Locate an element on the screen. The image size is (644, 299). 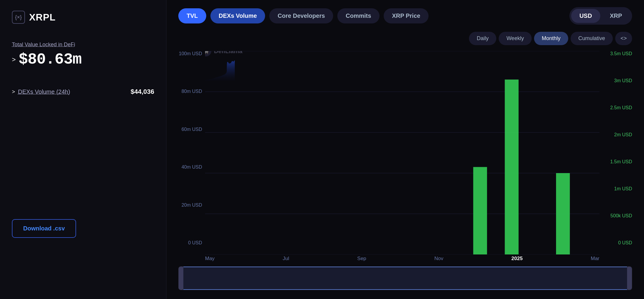
time-cumulative-button: Cumulative is located at coordinates (592, 39).